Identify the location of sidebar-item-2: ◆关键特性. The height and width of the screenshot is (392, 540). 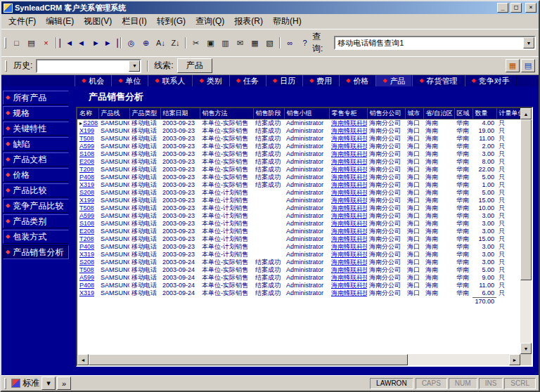
(36, 129).